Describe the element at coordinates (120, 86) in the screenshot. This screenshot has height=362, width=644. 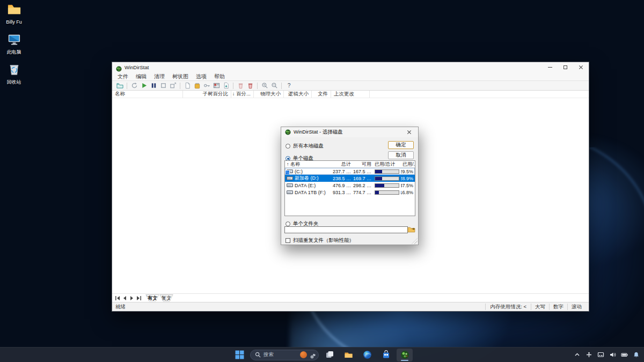
I see `open-icon` at that location.